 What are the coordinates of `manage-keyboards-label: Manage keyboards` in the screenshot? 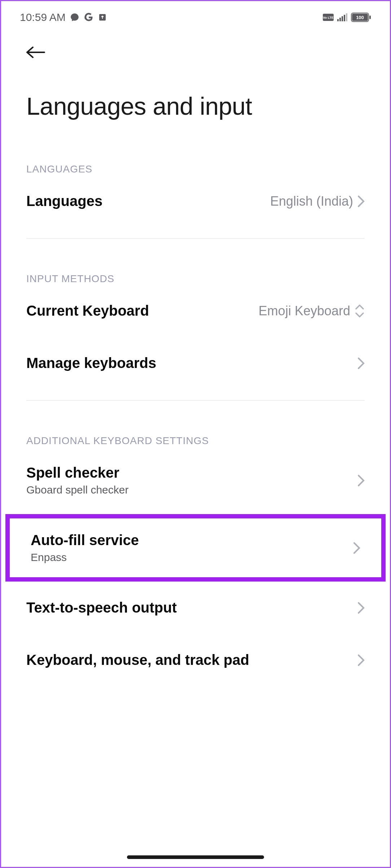 It's located at (91, 363).